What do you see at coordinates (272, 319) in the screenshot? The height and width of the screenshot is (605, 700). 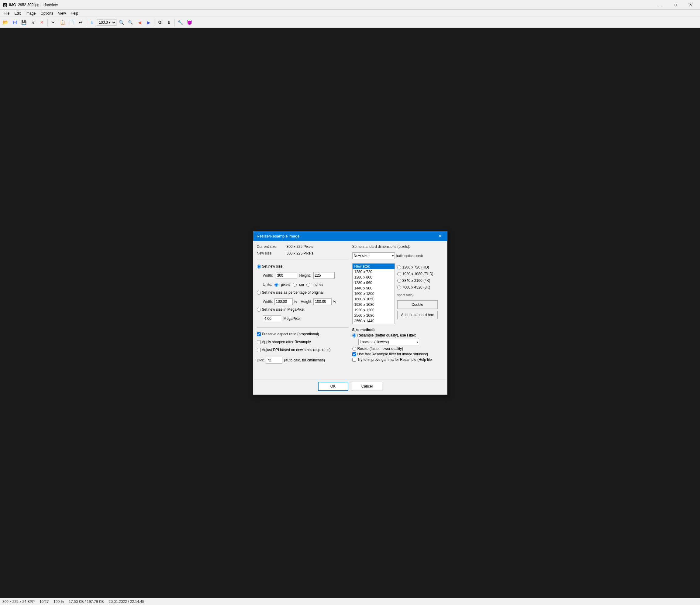 I see `megapixel-input` at bounding box center [272, 319].